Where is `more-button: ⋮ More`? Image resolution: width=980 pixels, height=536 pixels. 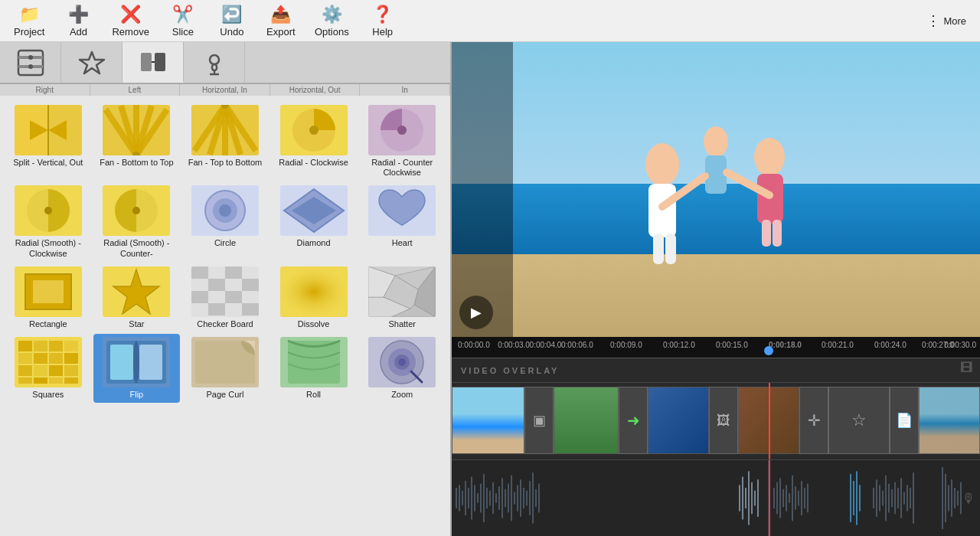
more-button: ⋮ More is located at coordinates (946, 21).